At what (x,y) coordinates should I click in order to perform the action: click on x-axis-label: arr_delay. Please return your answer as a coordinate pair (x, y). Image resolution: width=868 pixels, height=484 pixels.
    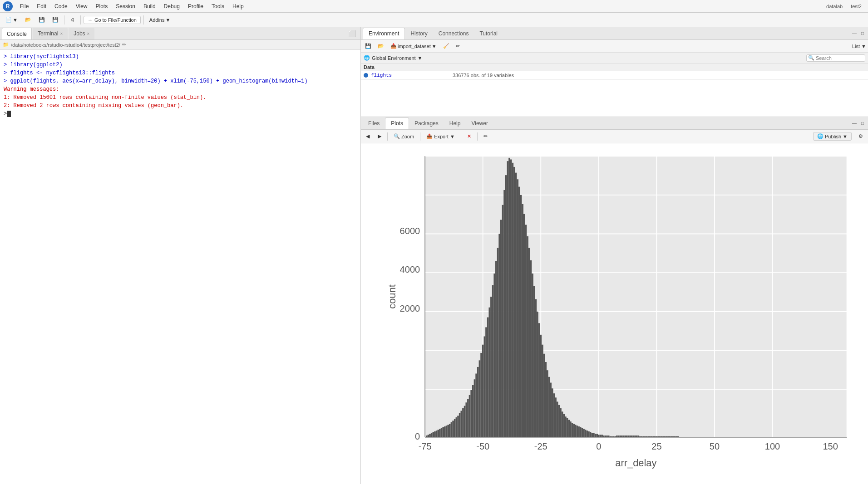
    Looking at the image, I should click on (636, 463).